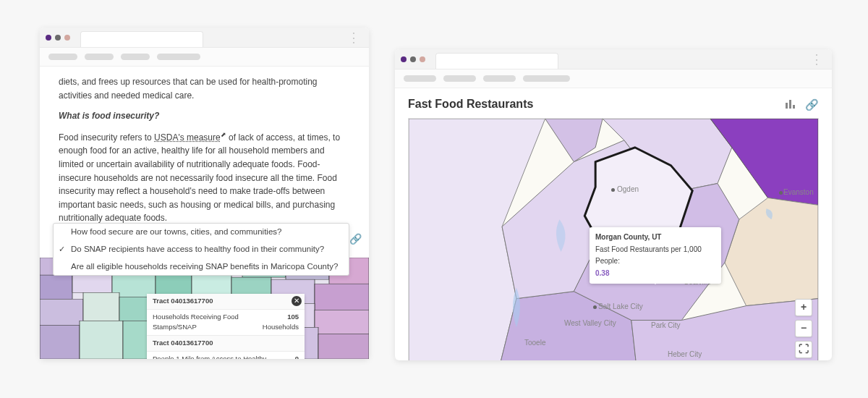  I want to click on usda-link: USDA's measure, so click(187, 137).